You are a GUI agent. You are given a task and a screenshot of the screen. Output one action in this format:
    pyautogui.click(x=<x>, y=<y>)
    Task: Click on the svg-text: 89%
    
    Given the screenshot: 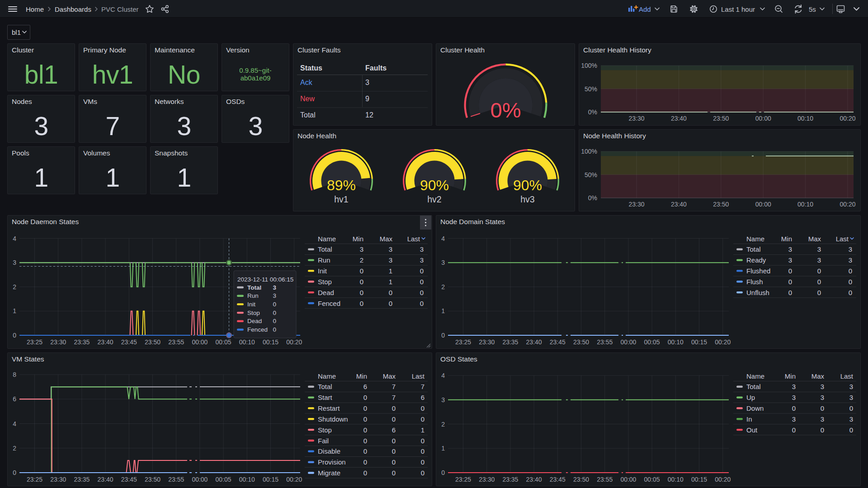 What is the action you would take?
    pyautogui.click(x=341, y=185)
    